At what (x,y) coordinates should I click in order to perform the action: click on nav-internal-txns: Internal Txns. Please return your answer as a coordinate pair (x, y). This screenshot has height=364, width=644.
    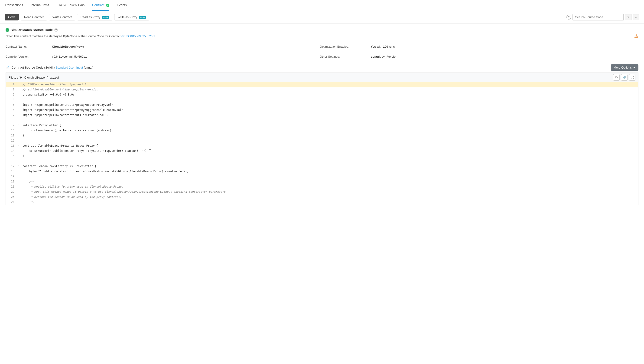
    Looking at the image, I should click on (40, 6).